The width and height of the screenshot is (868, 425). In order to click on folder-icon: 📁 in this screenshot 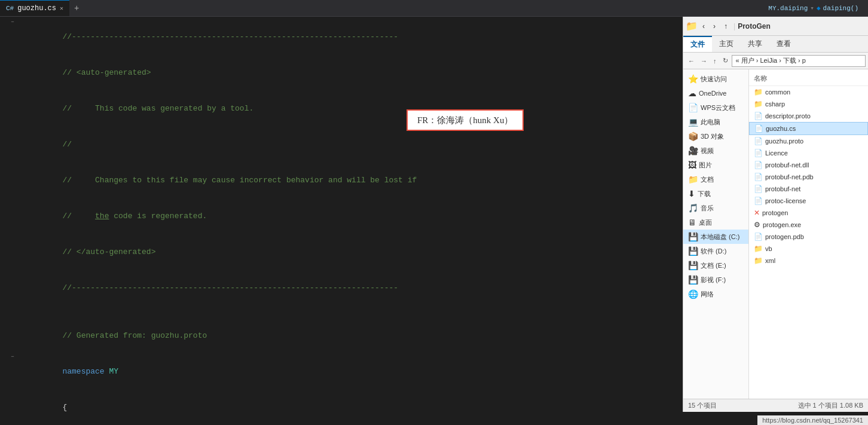, I will do `click(693, 179)`.